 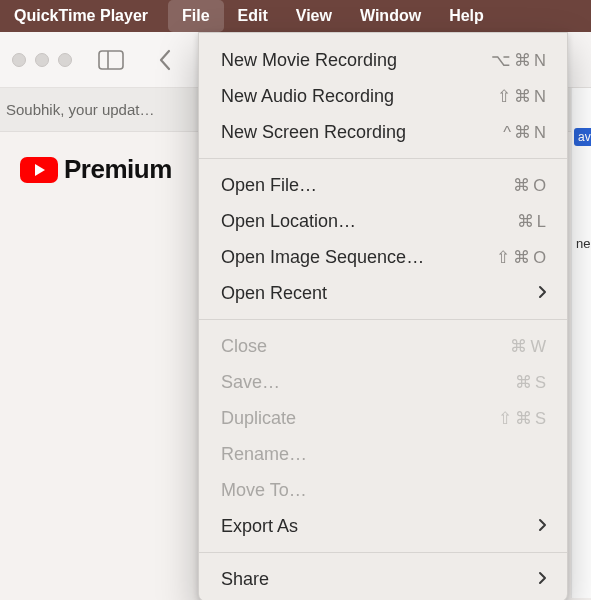 What do you see at coordinates (111, 60) in the screenshot?
I see `sidebar-toggle-icon` at bounding box center [111, 60].